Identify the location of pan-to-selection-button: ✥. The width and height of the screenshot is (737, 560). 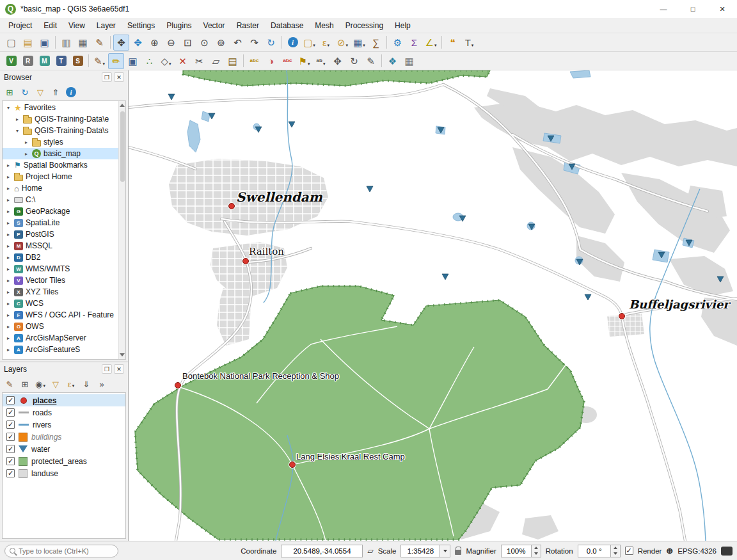
(138, 42).